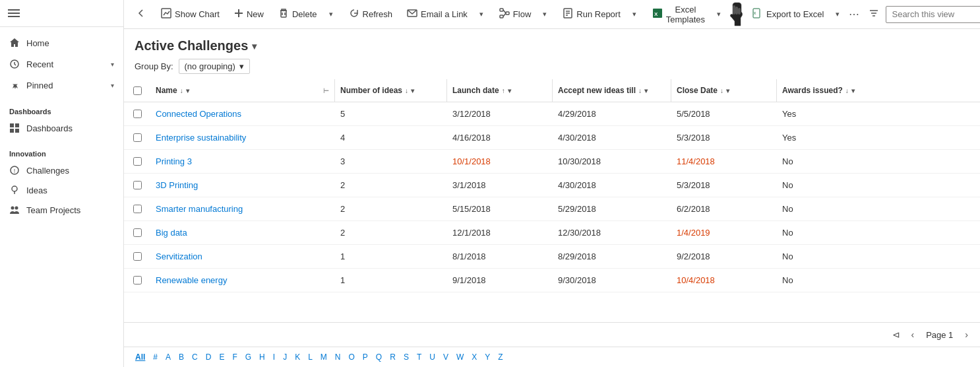 This screenshot has height=367, width=980. I want to click on col-header-awards: Awards issued? ↓ ▾, so click(878, 90).